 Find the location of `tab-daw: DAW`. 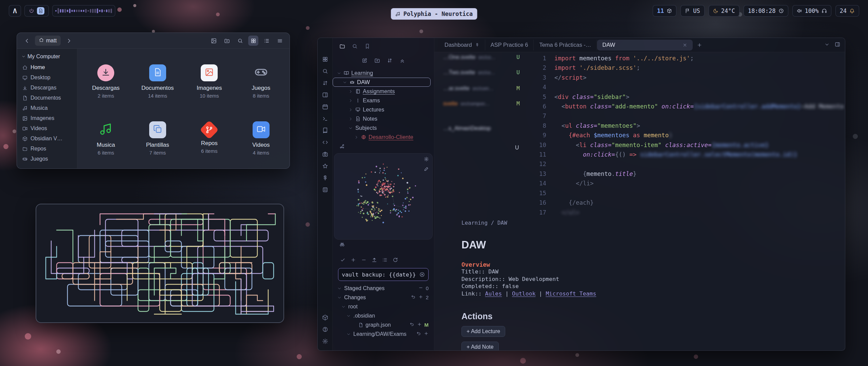

tab-daw: DAW is located at coordinates (645, 45).